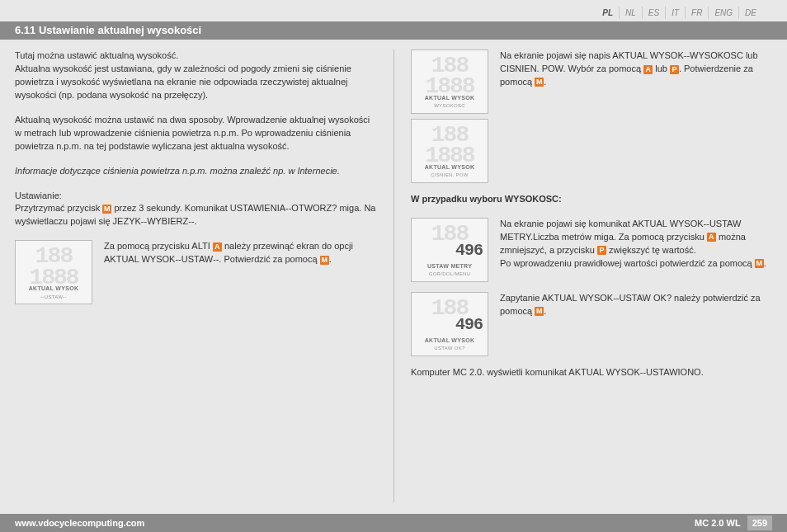 The width and height of the screenshot is (787, 532). What do you see at coordinates (760, 523) in the screenshot?
I see `page-number: 259` at bounding box center [760, 523].